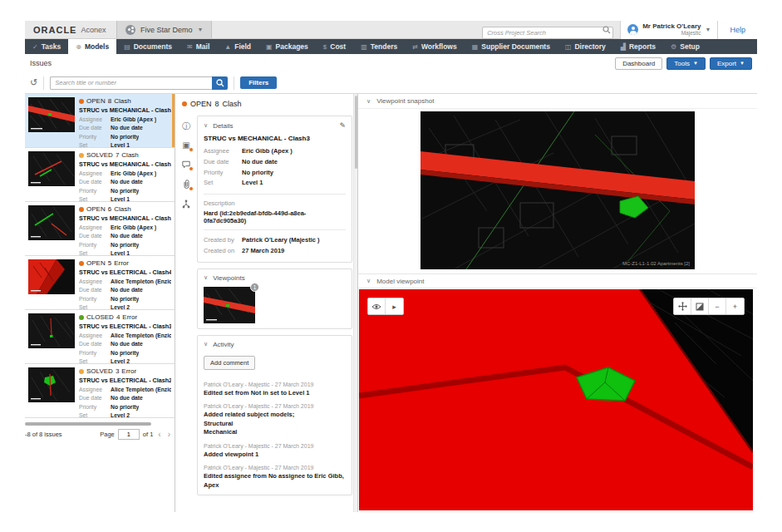 The height and width of the screenshot is (532, 782). Describe the element at coordinates (52, 169) in the screenshot. I see `issue-thumbnail` at that location.